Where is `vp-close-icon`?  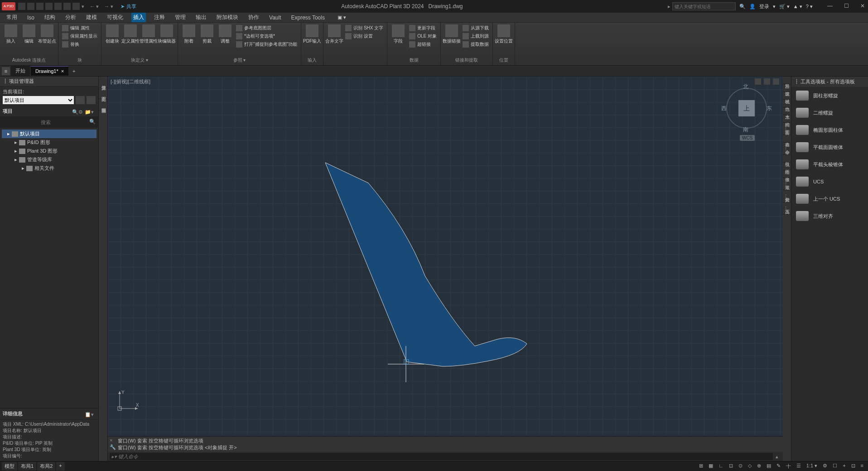 vp-close-icon is located at coordinates (776, 82).